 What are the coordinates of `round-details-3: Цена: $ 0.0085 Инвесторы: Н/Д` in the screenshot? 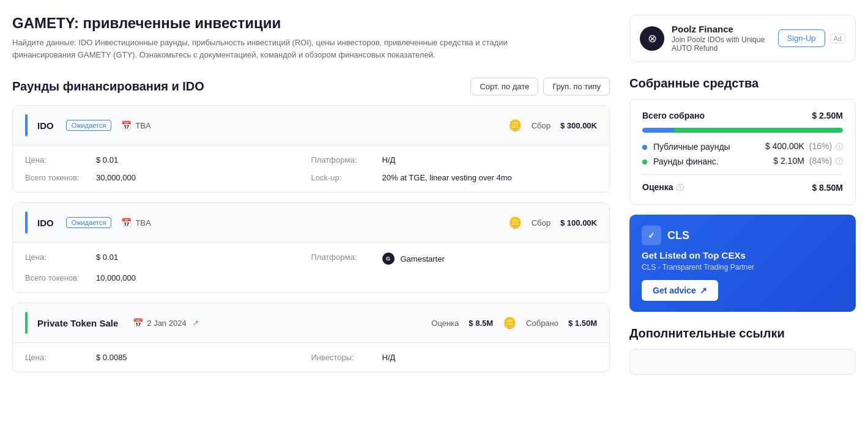 It's located at (311, 357).